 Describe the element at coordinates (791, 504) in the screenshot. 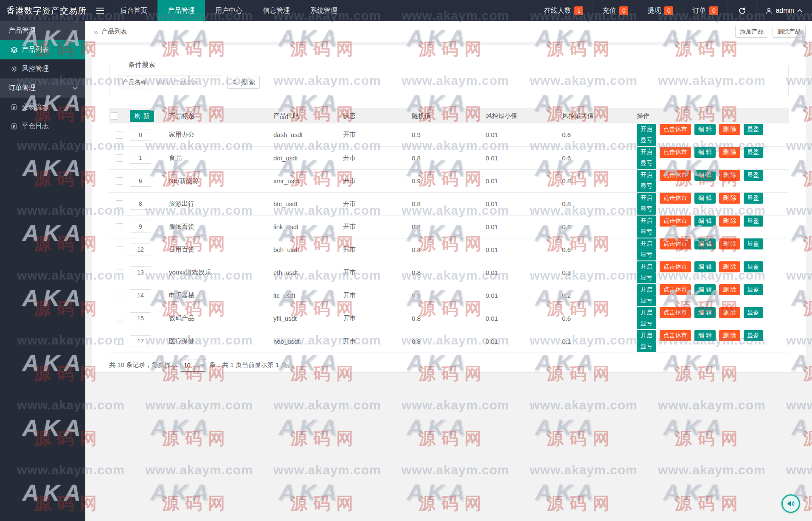

I see `voice-assist-button` at that location.